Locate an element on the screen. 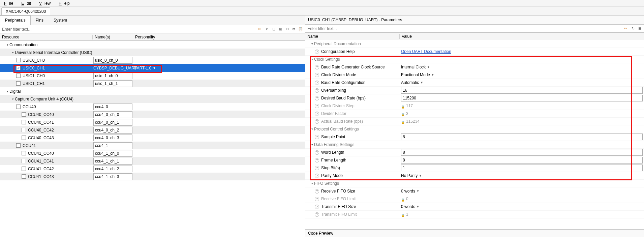 This screenshot has height=237, width=644. menu-view: View is located at coordinates (46, 3).